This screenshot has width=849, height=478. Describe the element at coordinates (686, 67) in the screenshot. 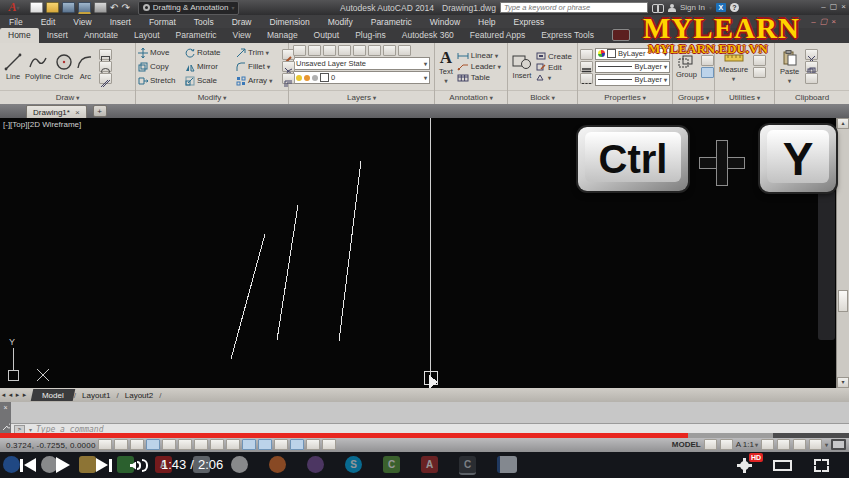

I see `group-tool: Group` at that location.